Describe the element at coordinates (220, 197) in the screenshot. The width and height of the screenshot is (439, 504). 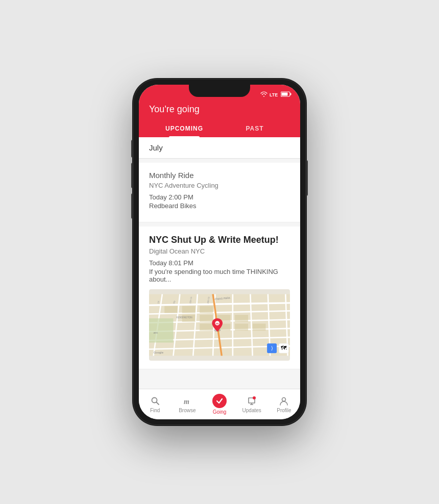
I see `event-time: Today 2:00 PM` at that location.